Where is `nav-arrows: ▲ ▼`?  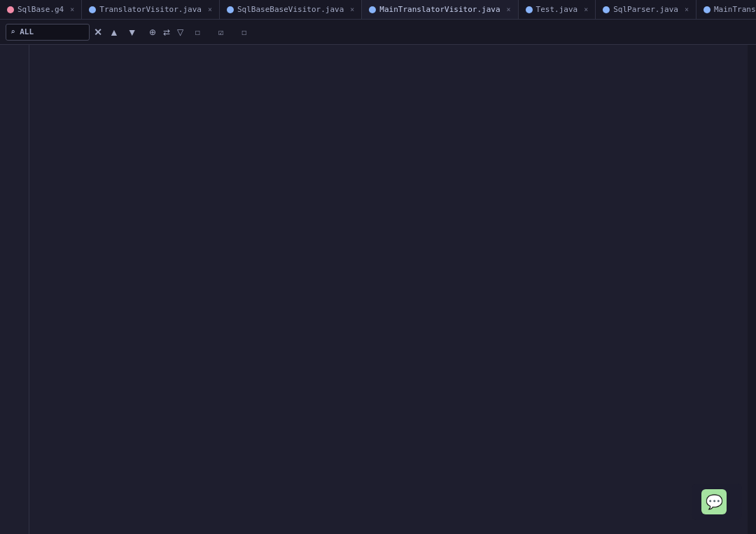
nav-arrows: ▲ ▼ is located at coordinates (123, 32).